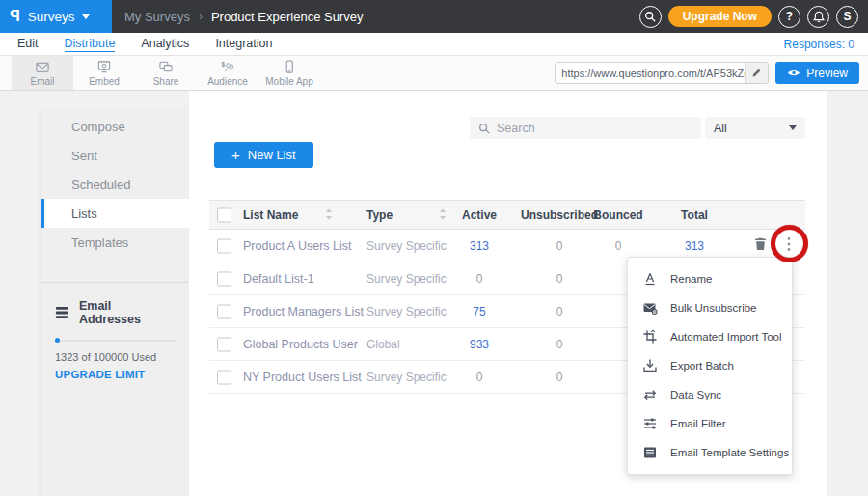  I want to click on distribute-tab-share: Share, so click(166, 73).